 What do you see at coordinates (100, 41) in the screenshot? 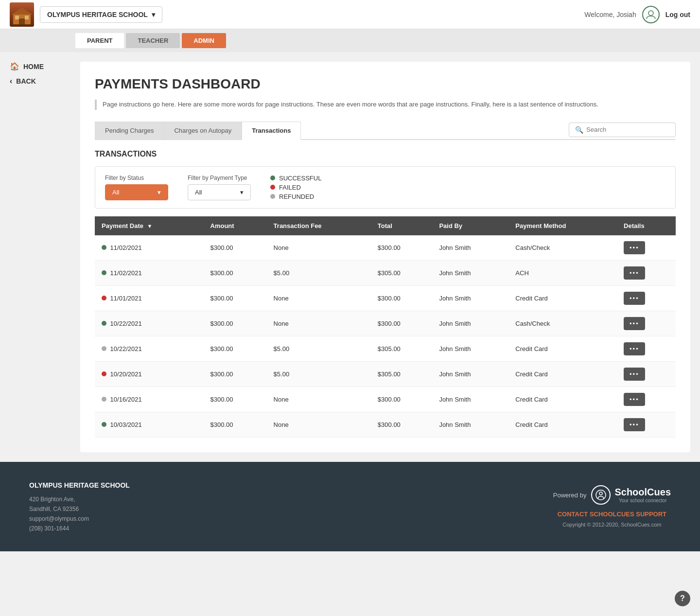
I see `role-tab-parent: PARENT` at bounding box center [100, 41].